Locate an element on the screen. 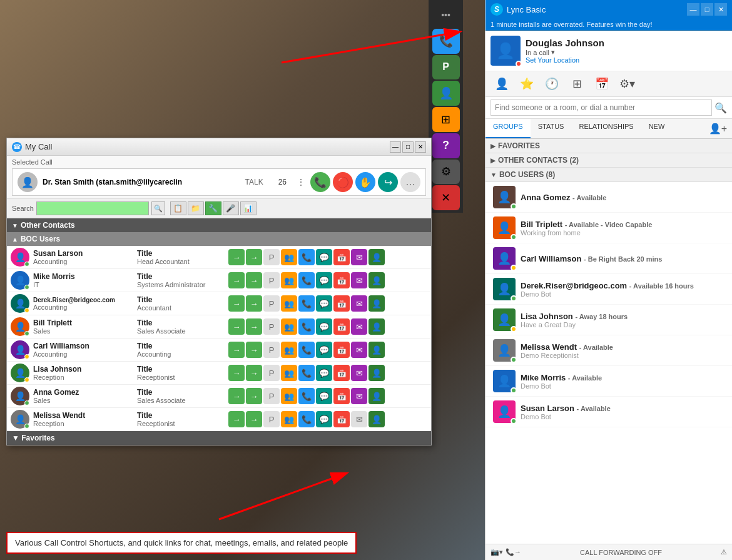  lync-other-contacts-header: ▶ OTHER CONTACTS (2) is located at coordinates (609, 160).